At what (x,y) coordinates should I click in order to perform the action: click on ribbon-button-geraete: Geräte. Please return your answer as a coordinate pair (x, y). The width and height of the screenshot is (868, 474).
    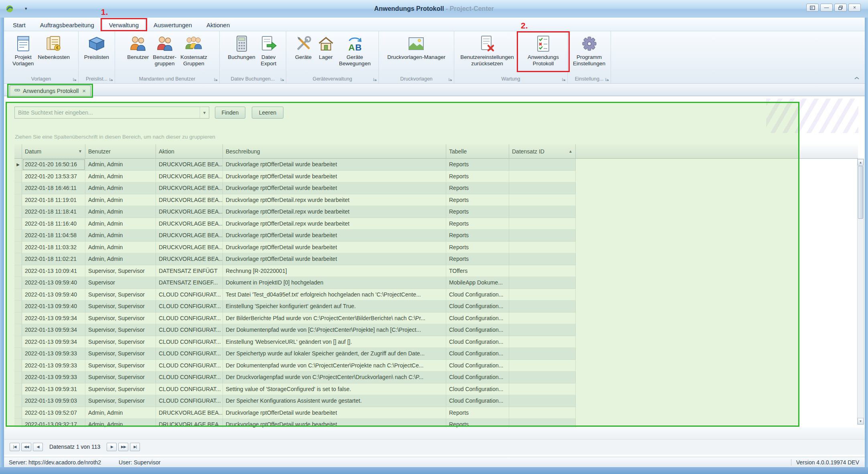
    Looking at the image, I should click on (303, 47).